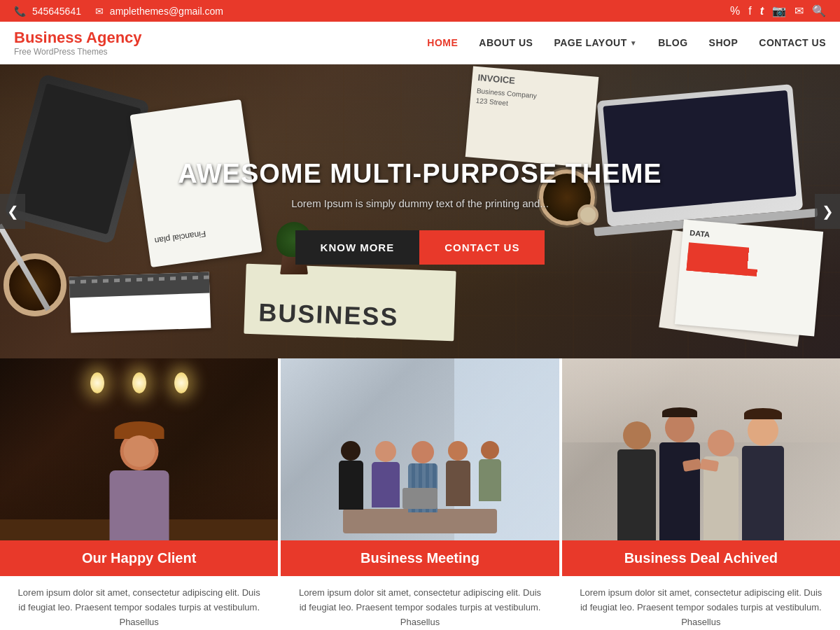 The width and height of the screenshot is (840, 630). Describe the element at coordinates (350, 302) in the screenshot. I see `hero-newspaper-decoration` at that location.